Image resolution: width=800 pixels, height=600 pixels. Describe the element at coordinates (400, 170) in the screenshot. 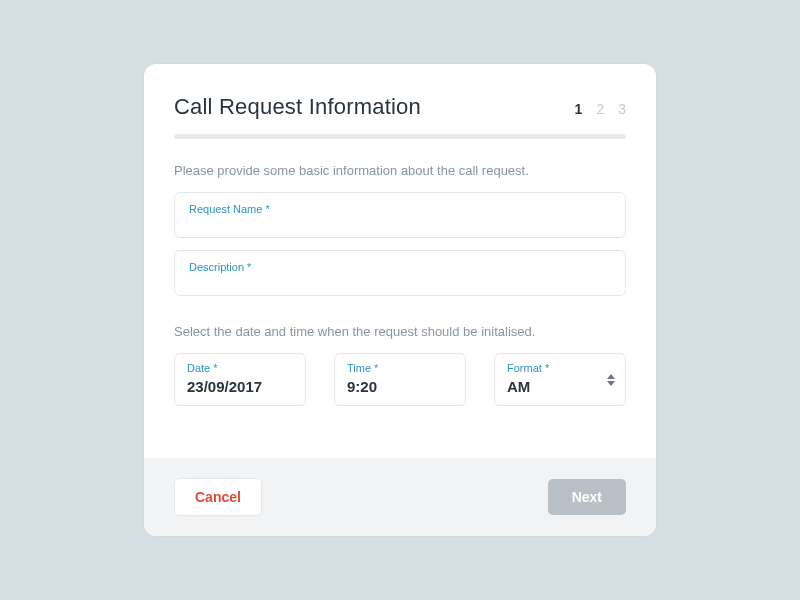

I see `intro-text: Please provide some basic information ab…` at that location.